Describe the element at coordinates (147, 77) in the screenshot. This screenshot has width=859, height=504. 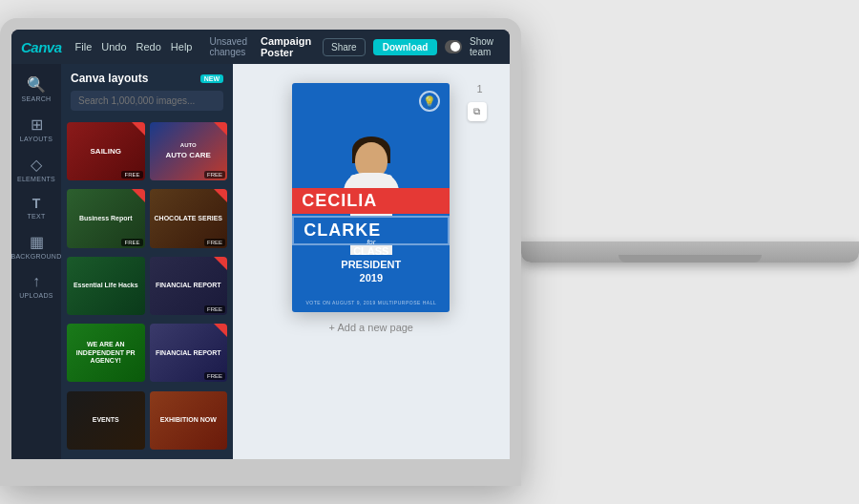
I see `panel-header: Canva layouts NEW` at that location.